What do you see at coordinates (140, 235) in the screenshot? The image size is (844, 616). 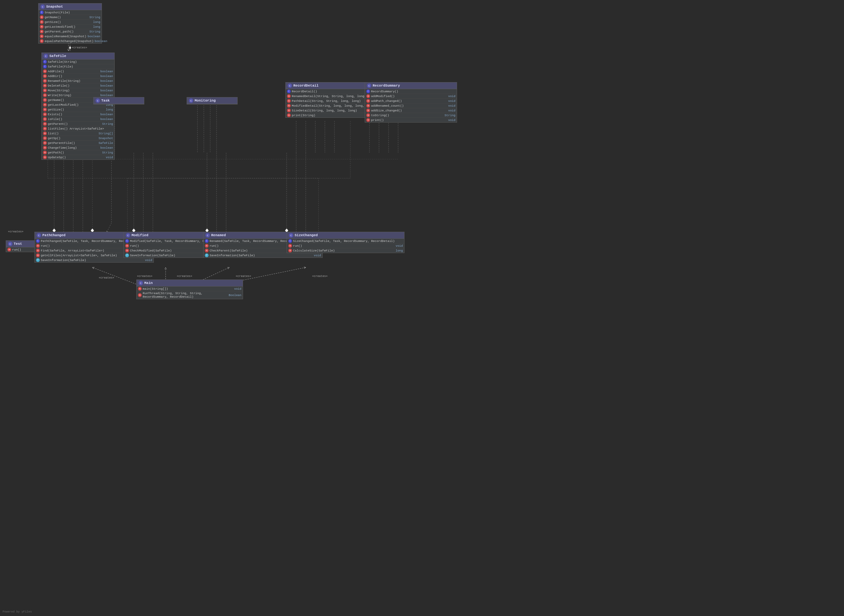 I see `modified-name: Modified` at bounding box center [140, 235].